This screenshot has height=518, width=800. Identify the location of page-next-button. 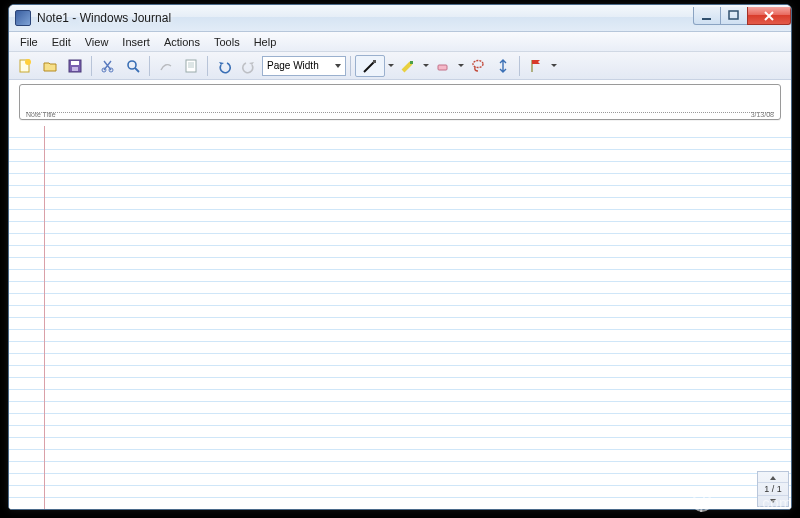
(773, 501).